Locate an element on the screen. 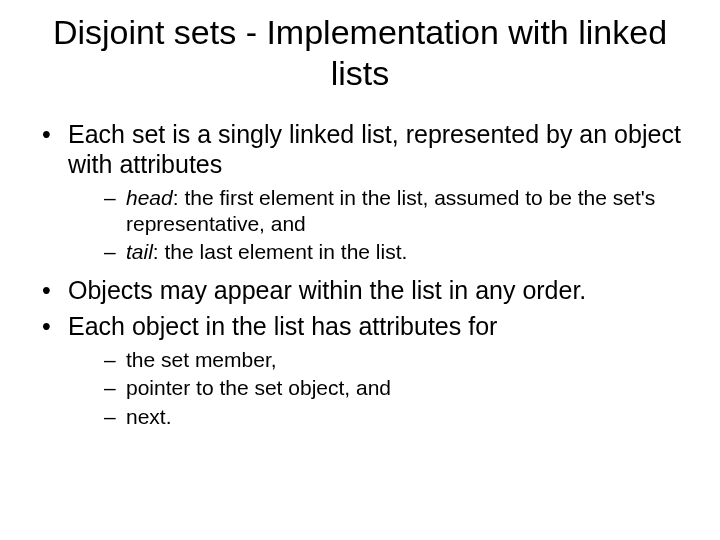 This screenshot has width=720, height=540. sub-list: the set member, pointer to the set objec… is located at coordinates (376, 388).